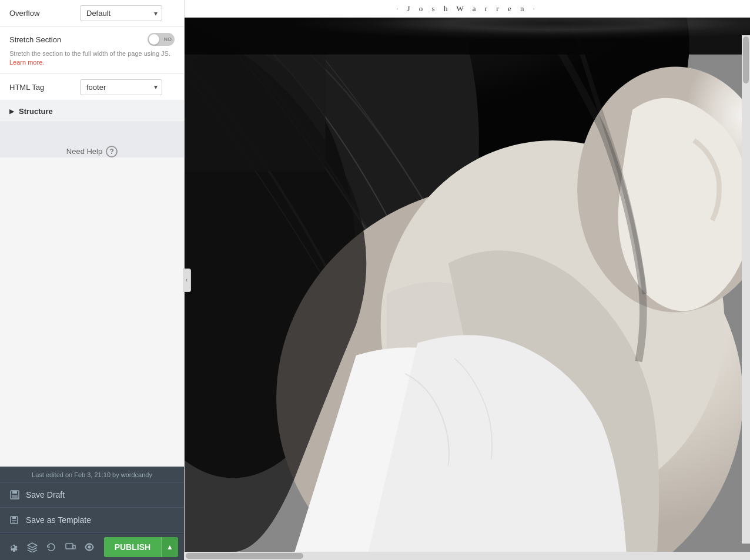  I want to click on scrollbar-thumb-vertical, so click(746, 60).